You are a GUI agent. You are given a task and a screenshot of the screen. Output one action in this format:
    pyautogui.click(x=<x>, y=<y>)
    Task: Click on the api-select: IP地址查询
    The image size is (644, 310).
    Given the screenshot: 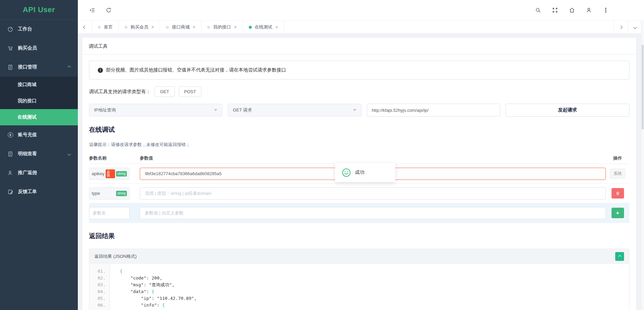 What is the action you would take?
    pyautogui.click(x=156, y=110)
    